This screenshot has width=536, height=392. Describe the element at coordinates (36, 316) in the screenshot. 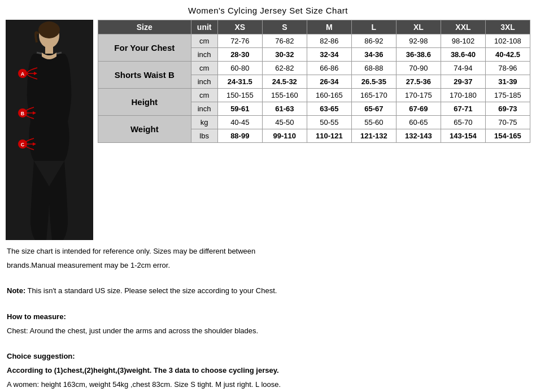

I see `how-label: How to measure:` at that location.